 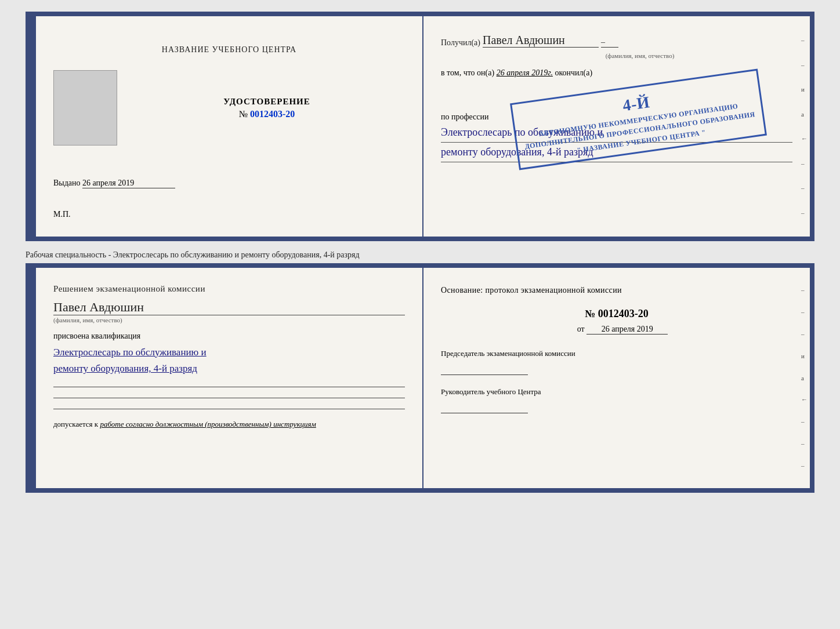 I want to click on exam-commission-title: Решением экзаменационной комиссии, so click(x=229, y=289).